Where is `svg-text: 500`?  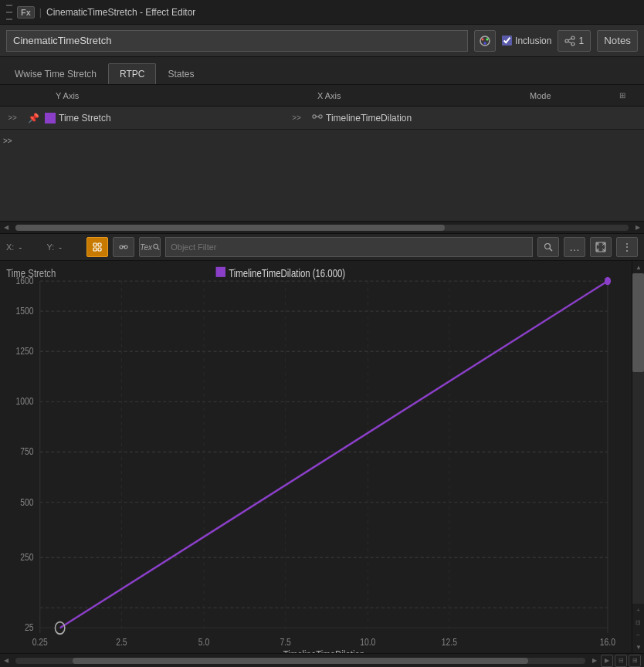
svg-text: 500 is located at coordinates (27, 501).